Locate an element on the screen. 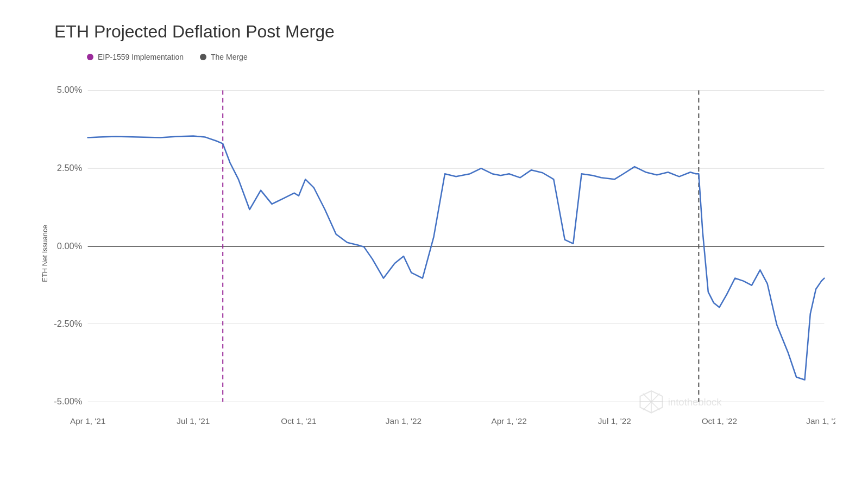 This screenshot has height=482, width=868. svg-text: 5.00% is located at coordinates (70, 90).